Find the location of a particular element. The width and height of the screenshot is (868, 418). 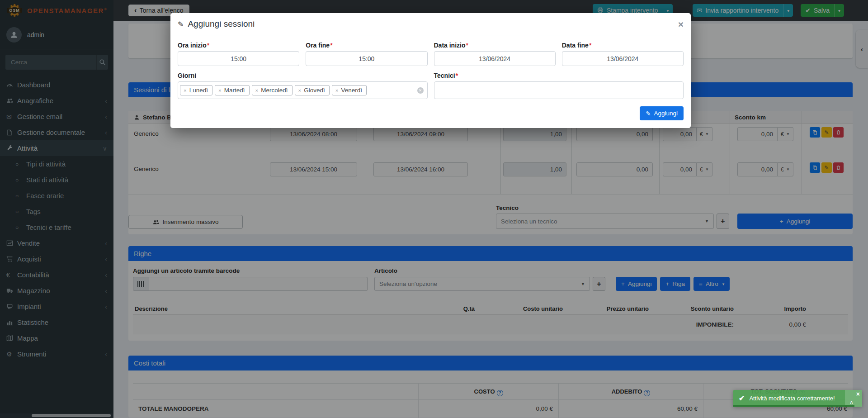

data-inizio-field: Data inizio* is located at coordinates (495, 54).